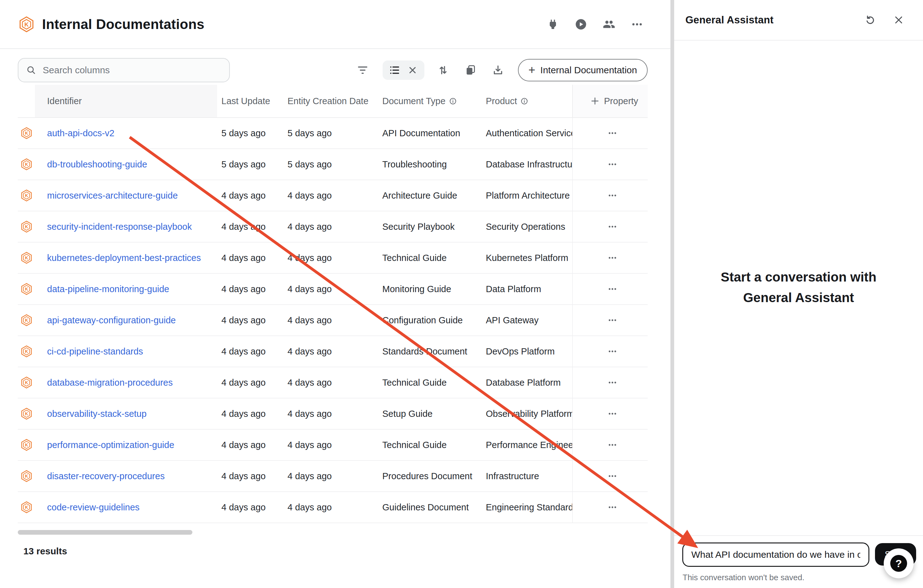 The height and width of the screenshot is (588, 923). Describe the element at coordinates (333, 320) in the screenshot. I see `table-row: K api-gateway-configuration-guide 4 days…` at that location.